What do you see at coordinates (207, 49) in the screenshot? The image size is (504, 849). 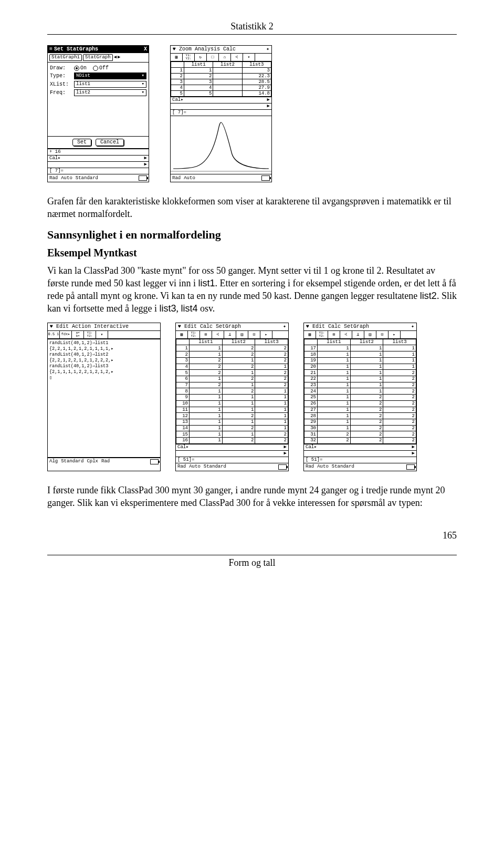 I see `menu-analysis: Analysis` at bounding box center [207, 49].